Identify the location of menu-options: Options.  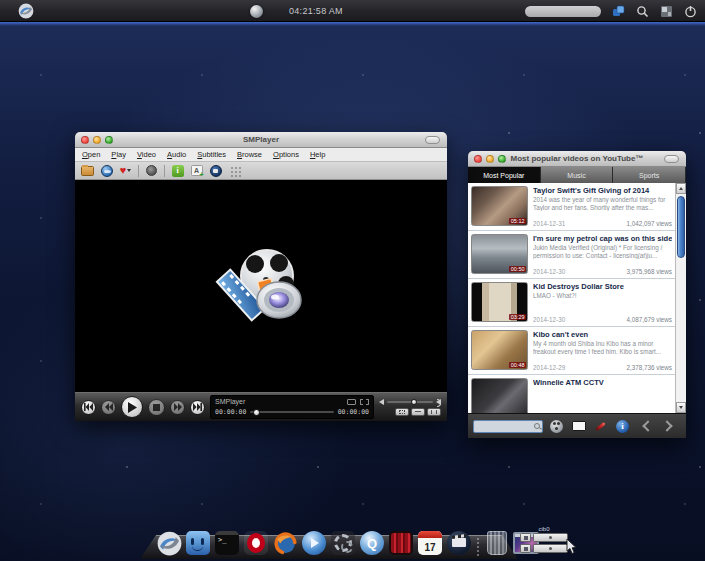
(286, 154).